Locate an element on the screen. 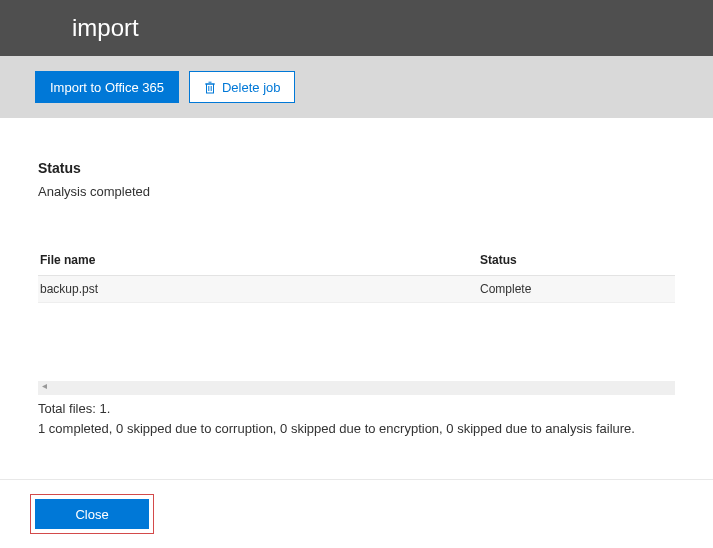 This screenshot has height=548, width=713. column-header-status: Status is located at coordinates (578, 260).